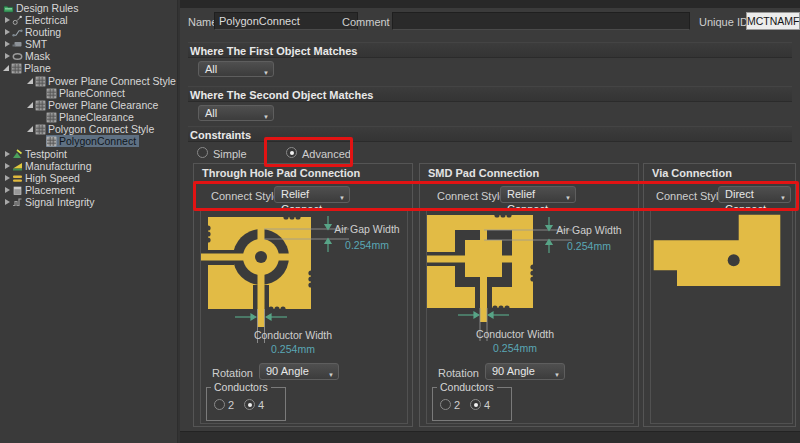 This screenshot has height=443, width=800. What do you see at coordinates (88, 93) in the screenshot?
I see `tree-item-planeconnect: PlaneConnect` at bounding box center [88, 93].